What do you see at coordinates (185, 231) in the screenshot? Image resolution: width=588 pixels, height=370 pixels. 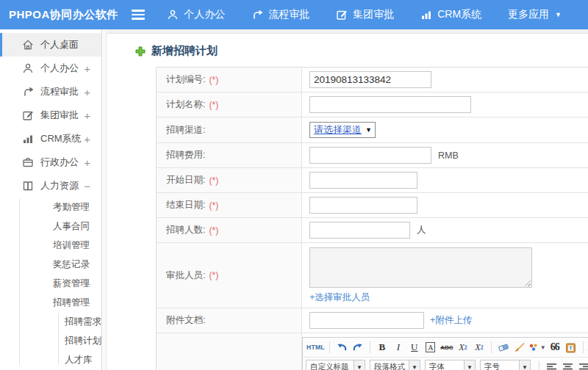 I see `label-text: 招聘人数:` at bounding box center [185, 231].